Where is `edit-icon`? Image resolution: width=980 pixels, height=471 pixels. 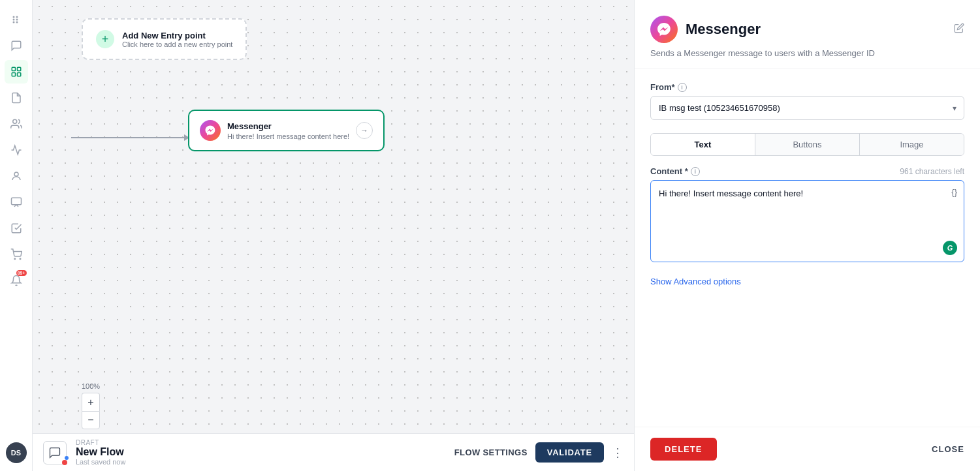 edit-icon is located at coordinates (959, 29).